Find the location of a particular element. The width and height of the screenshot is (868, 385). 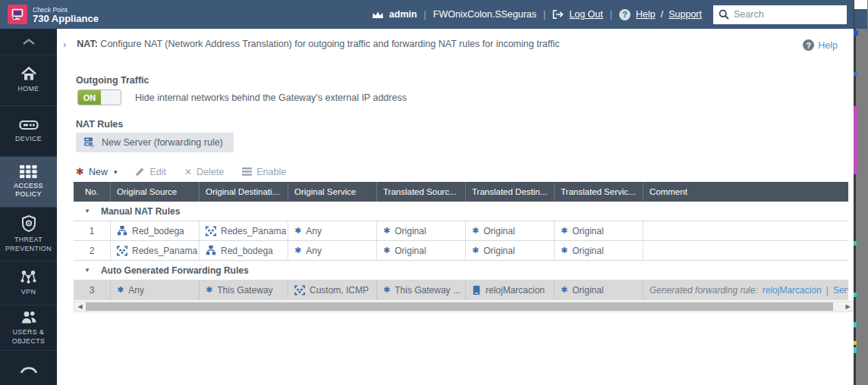

cell-original-service: ✱Any is located at coordinates (332, 250).